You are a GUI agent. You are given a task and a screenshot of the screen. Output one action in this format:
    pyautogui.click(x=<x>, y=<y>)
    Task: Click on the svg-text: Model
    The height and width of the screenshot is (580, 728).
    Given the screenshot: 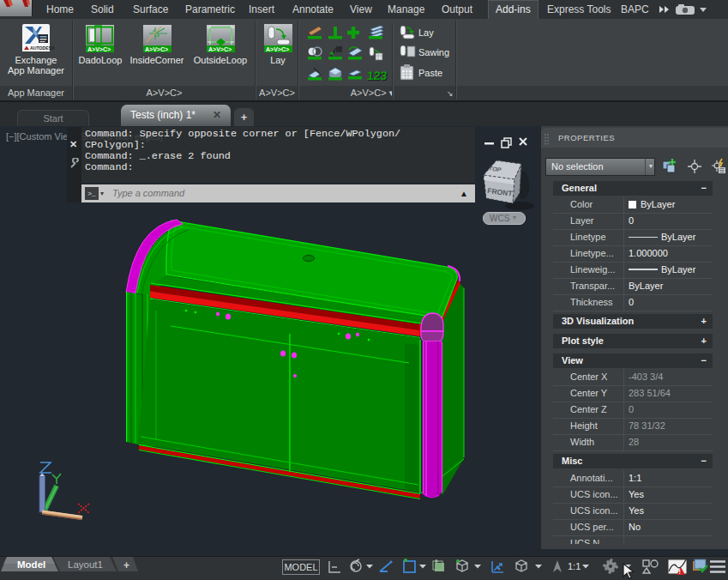 What is the action you would take?
    pyautogui.click(x=31, y=565)
    